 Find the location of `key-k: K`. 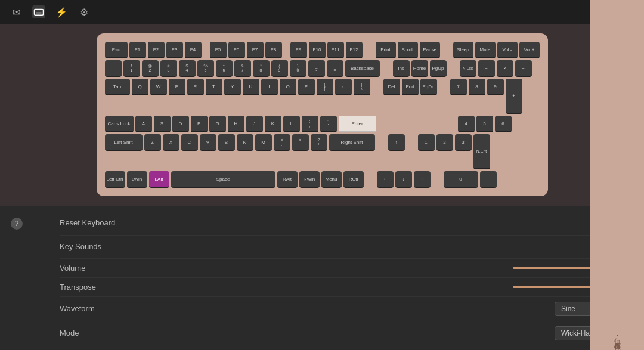

key-k: K is located at coordinates (273, 124).